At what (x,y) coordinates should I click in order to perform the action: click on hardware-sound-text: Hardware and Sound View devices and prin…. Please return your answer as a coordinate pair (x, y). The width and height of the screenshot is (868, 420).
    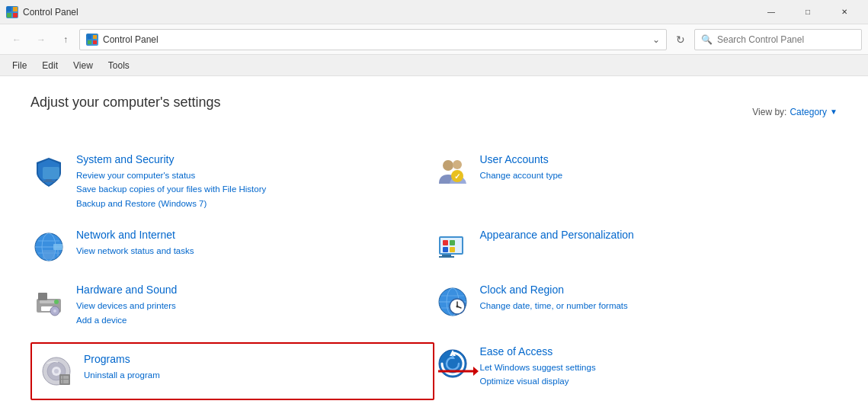
    Looking at the image, I should click on (249, 305).